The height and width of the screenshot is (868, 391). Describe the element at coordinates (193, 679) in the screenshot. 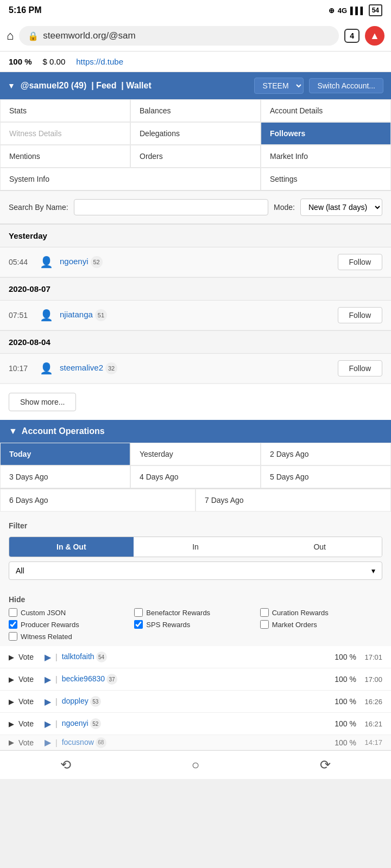

I see `vote-user-1: beckie9683037` at that location.